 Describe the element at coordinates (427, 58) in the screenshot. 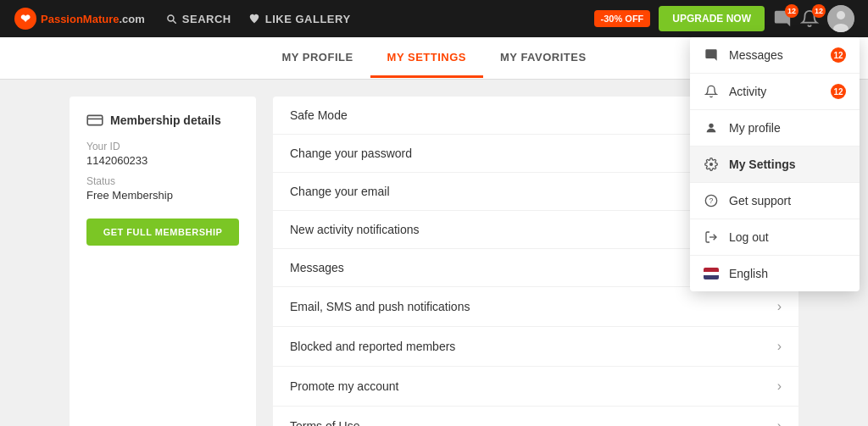

I see `tab-my-settings: MY SETTINGS` at that location.